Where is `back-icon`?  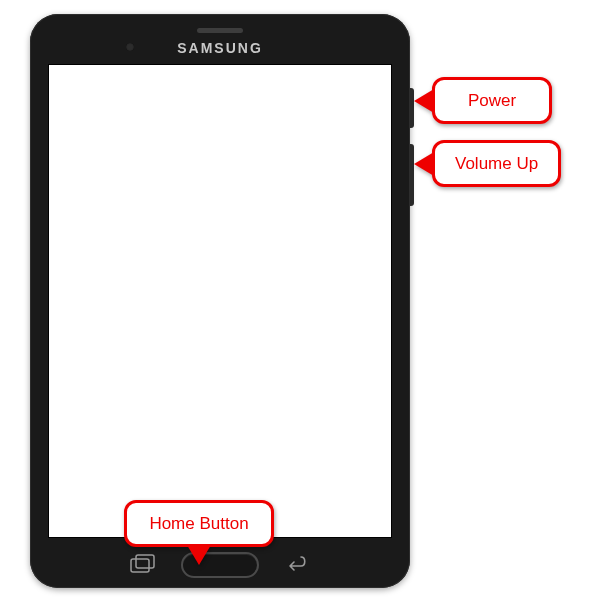 back-icon is located at coordinates (297, 564).